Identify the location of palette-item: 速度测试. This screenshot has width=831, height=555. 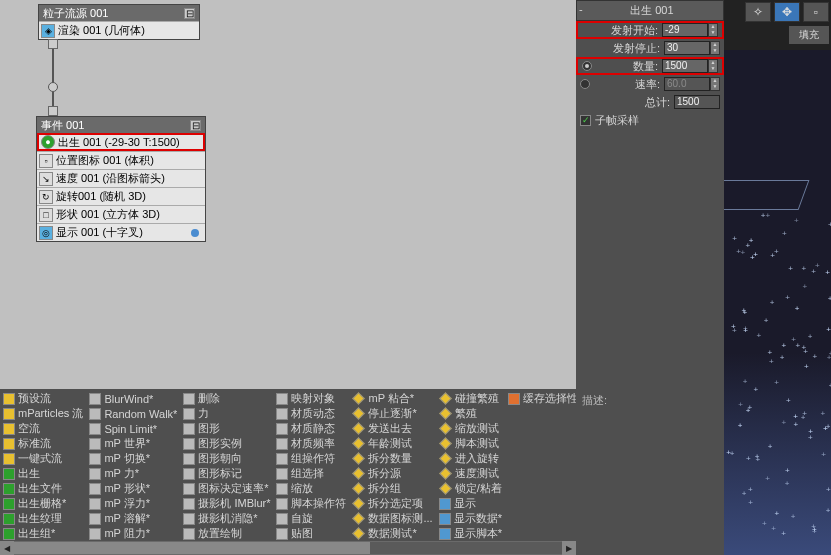
(470, 474).